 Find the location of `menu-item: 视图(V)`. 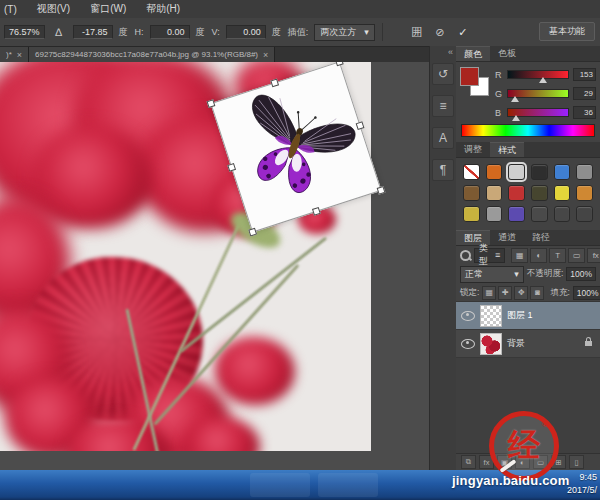

menu-item: 视图(V) is located at coordinates (54, 9).